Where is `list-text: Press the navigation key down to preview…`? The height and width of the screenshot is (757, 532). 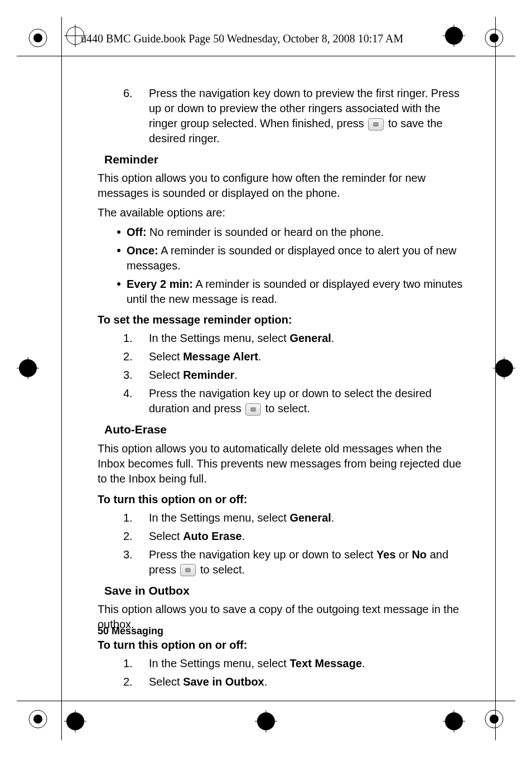 list-text: Press the navigation key down to preview… is located at coordinates (306, 116).